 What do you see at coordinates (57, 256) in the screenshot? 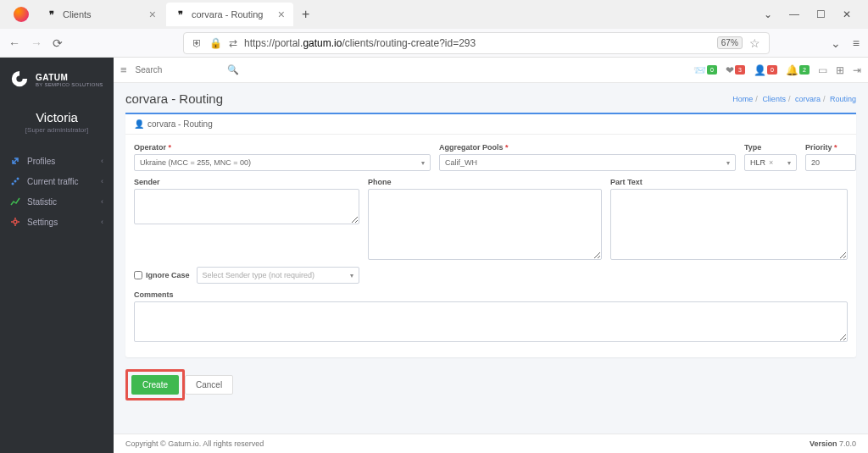
I see `sidebar: GATUM BY SEMPICO SOLUTIONS Victoria [Sup…` at bounding box center [57, 256].